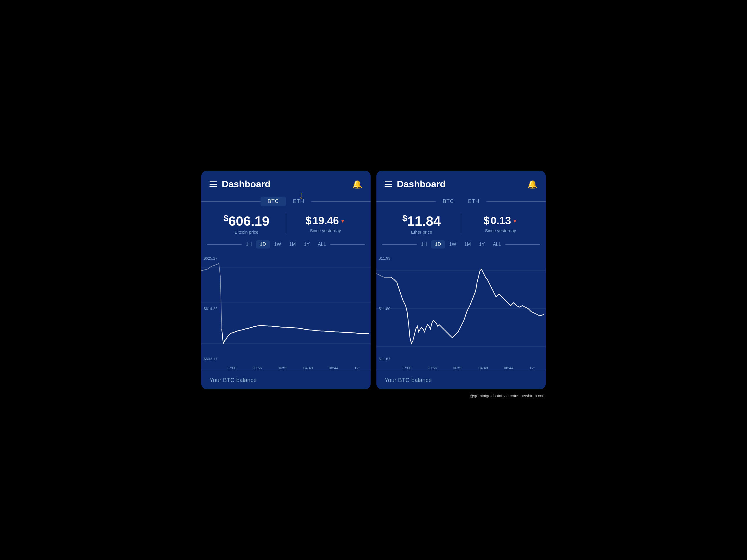 This screenshot has width=747, height=560. What do you see at coordinates (421, 232) in the screenshot?
I see `right-price-label: Ether price` at bounding box center [421, 232].